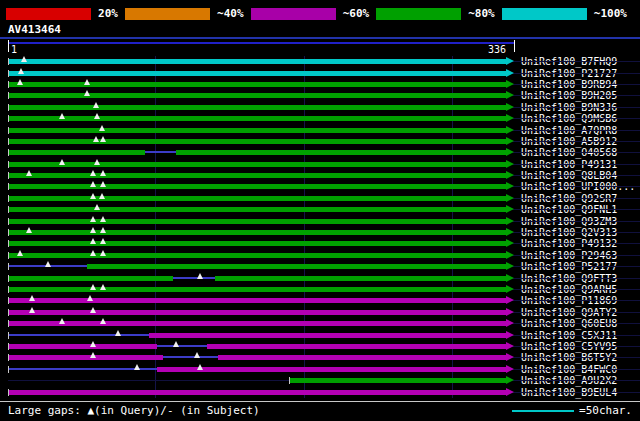  What do you see at coordinates (320, 290) in the screenshot?
I see `alignment-row: UniRef100_Q9ARH5` at bounding box center [320, 290].